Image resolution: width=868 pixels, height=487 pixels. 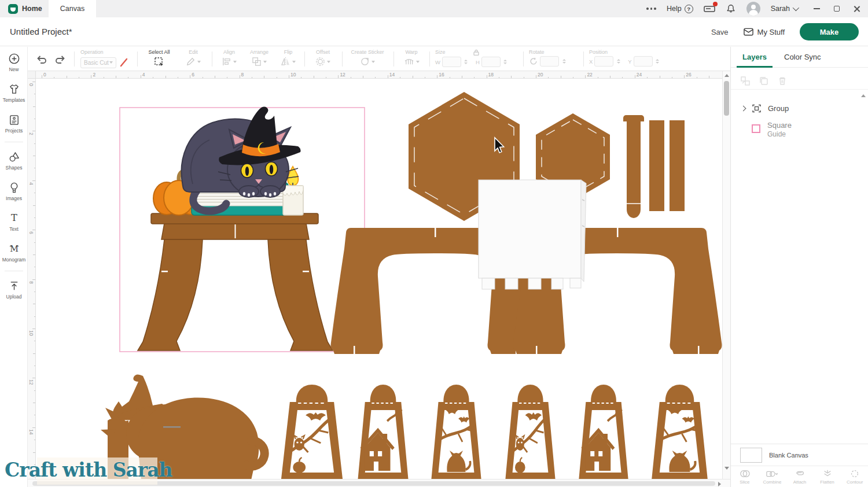 What do you see at coordinates (745, 81) in the screenshot?
I see `ungroup-icon` at bounding box center [745, 81].